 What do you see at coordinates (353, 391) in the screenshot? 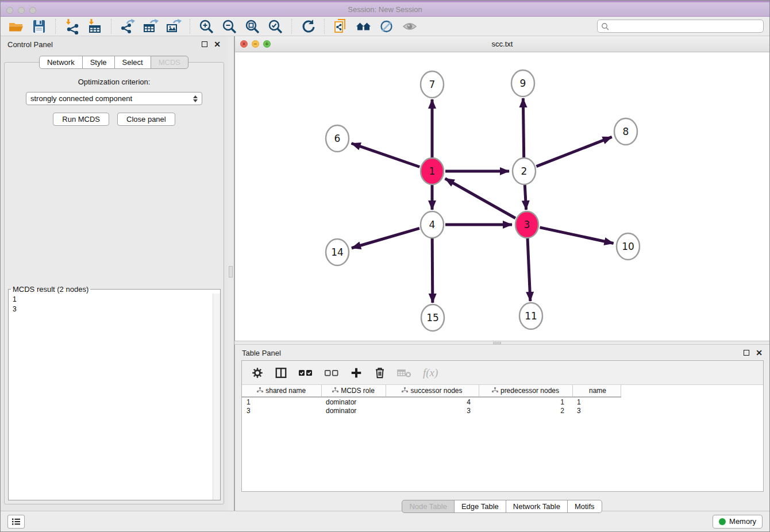
I see `column-header-mcds-role: MCDS role` at bounding box center [353, 391].